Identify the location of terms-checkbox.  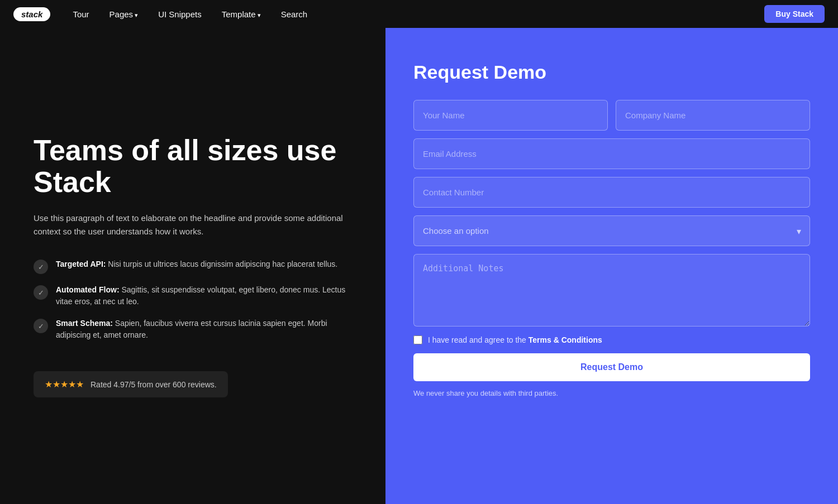
(418, 340).